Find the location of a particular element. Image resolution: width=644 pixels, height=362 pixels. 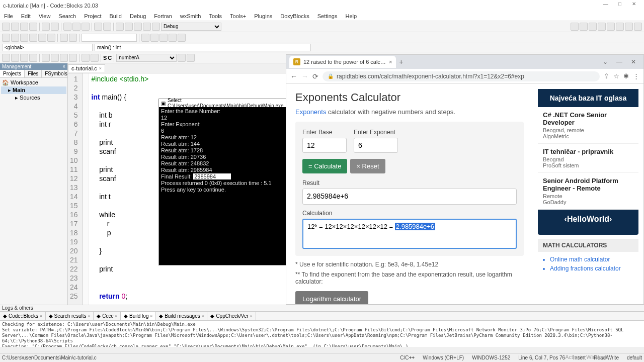

reload-button: ⟳ is located at coordinates (315, 76).